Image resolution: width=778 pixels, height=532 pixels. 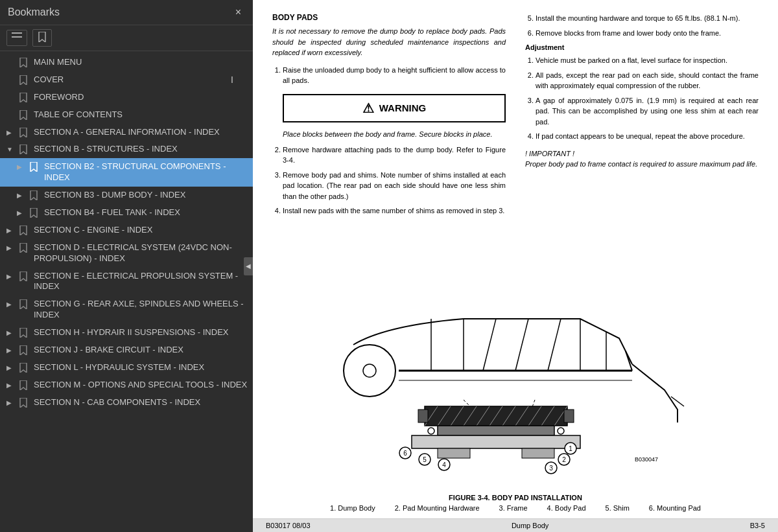 What do you see at coordinates (394, 186) in the screenshot?
I see `step-3: Remove body pad and shims. Note number o…` at bounding box center [394, 186].